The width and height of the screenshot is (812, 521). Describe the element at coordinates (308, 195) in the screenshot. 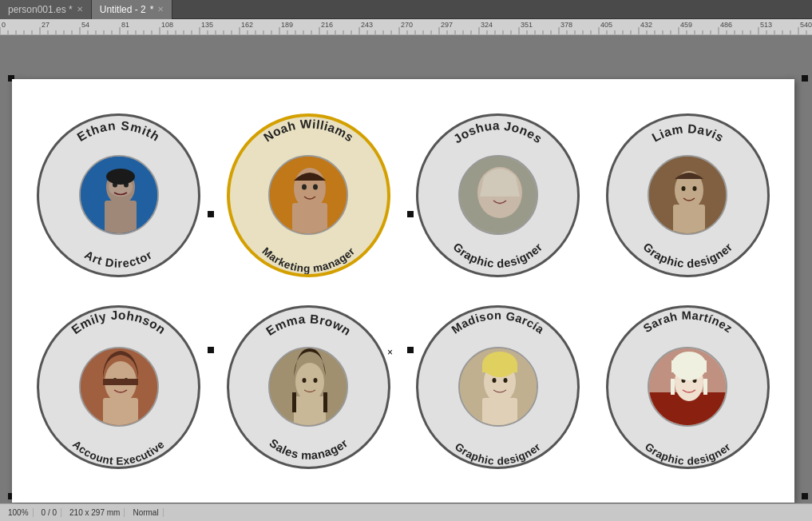

I see `badge-circle-noah: Noah Williams Marketing manager` at that location.